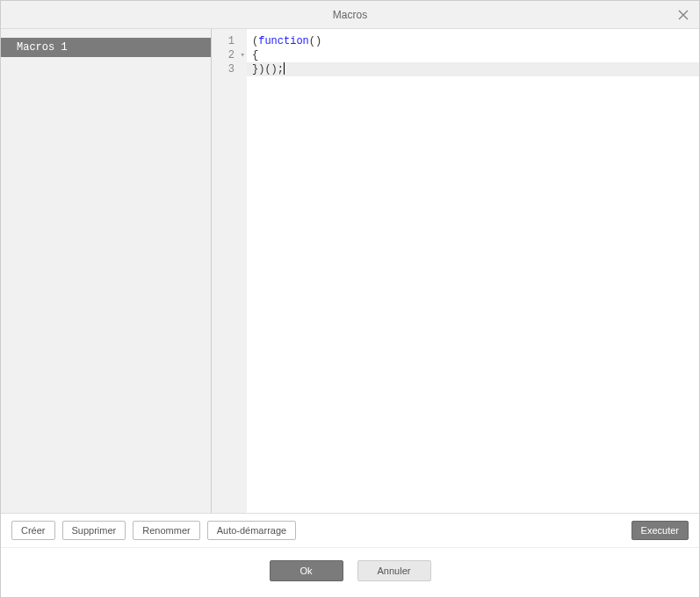 The width and height of the screenshot is (700, 598). I want to click on titlebar: Macros, so click(350, 15).